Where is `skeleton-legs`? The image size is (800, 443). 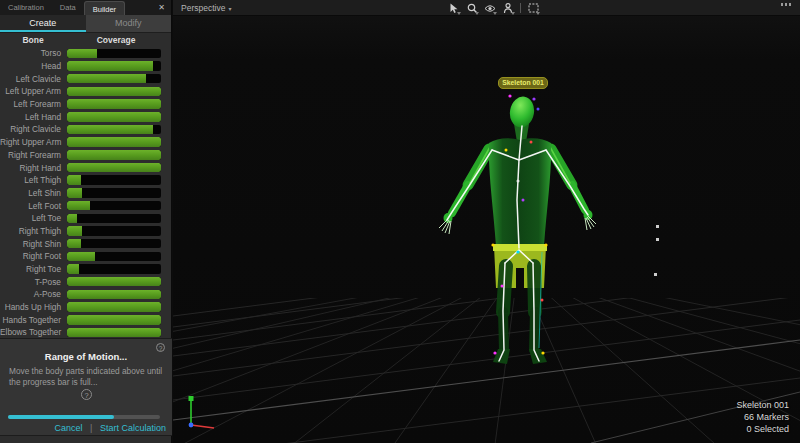
skeleton-legs is located at coordinates (519, 308).